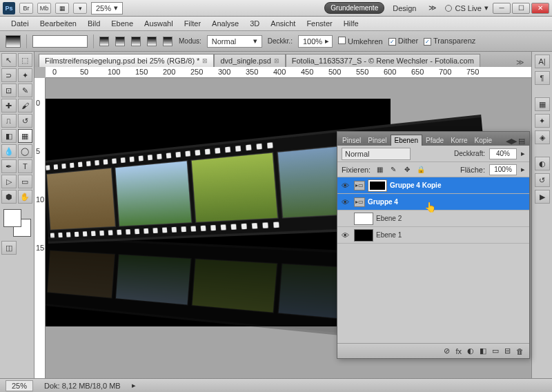 The width and height of the screenshot is (552, 392). Describe the element at coordinates (136, 41) in the screenshot. I see `gradient-angle-icon` at that location.